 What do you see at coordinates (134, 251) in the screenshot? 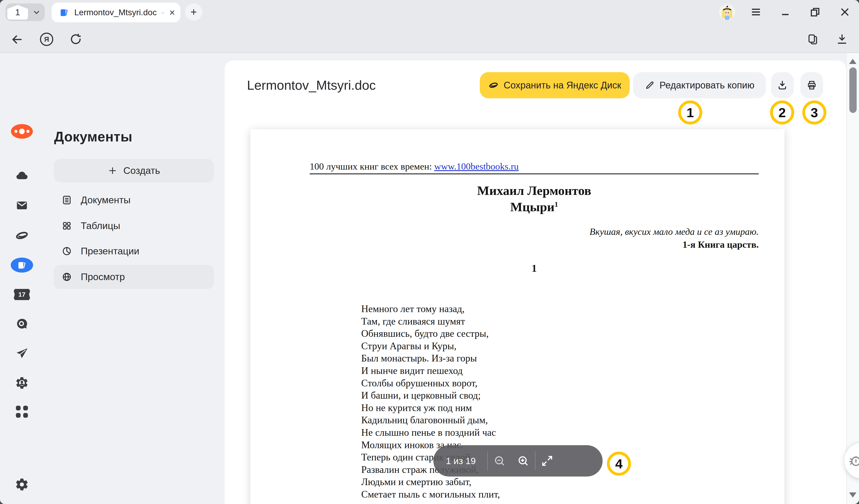
I see `sidebar-item-presentations: Презентации` at bounding box center [134, 251].